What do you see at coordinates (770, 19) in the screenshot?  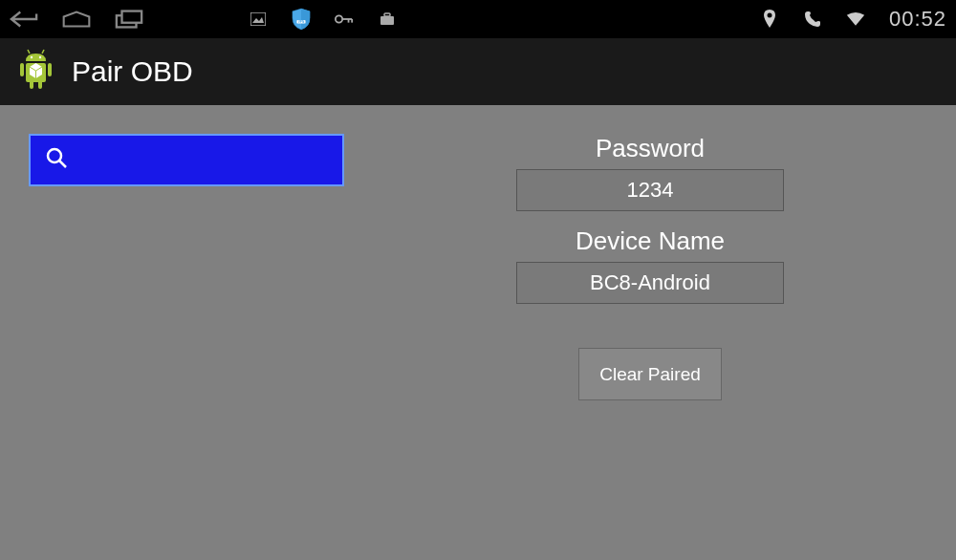 I see `location-icon` at bounding box center [770, 19].